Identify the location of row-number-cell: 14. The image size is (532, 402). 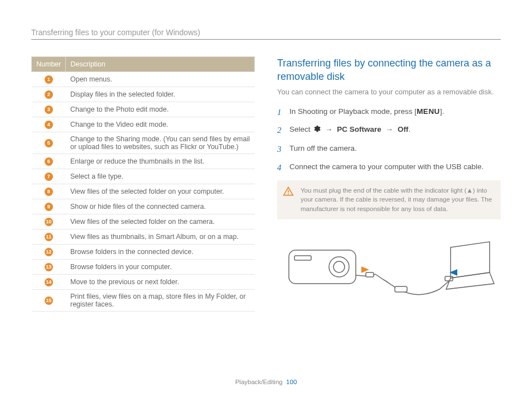
(49, 283).